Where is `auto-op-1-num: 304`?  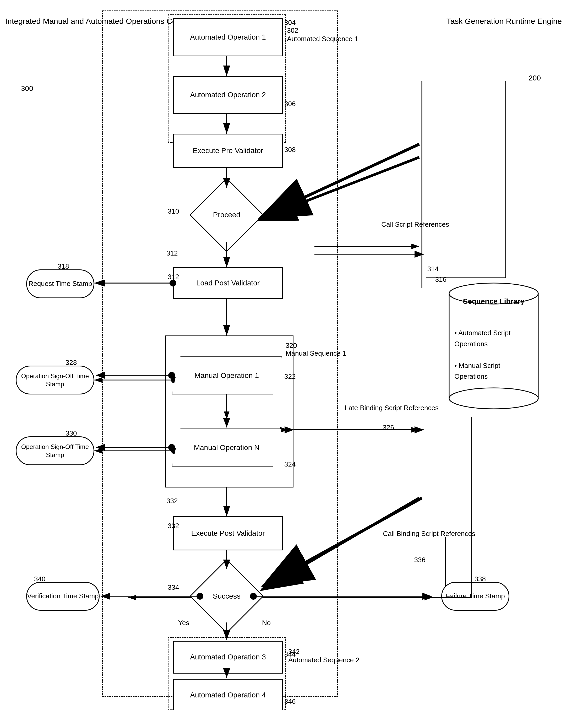 auto-op-1-num: 304 is located at coordinates (290, 23).